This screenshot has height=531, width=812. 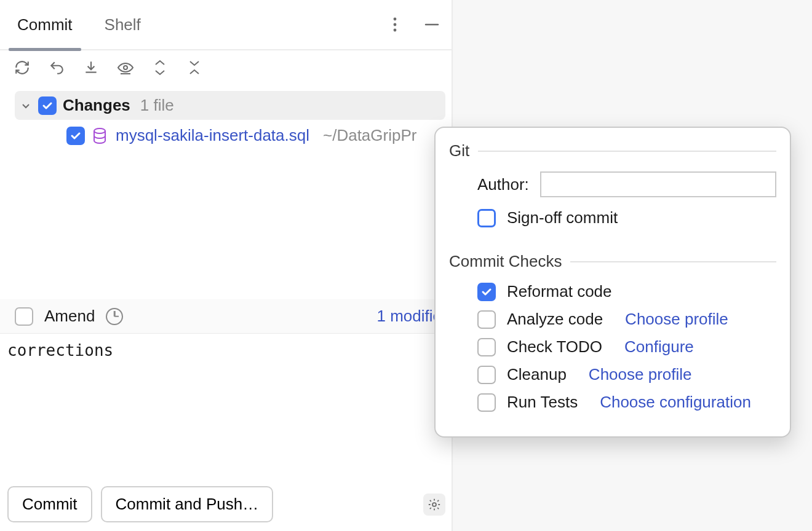 What do you see at coordinates (555, 347) in the screenshot?
I see `todo-label: Check TODO` at bounding box center [555, 347].